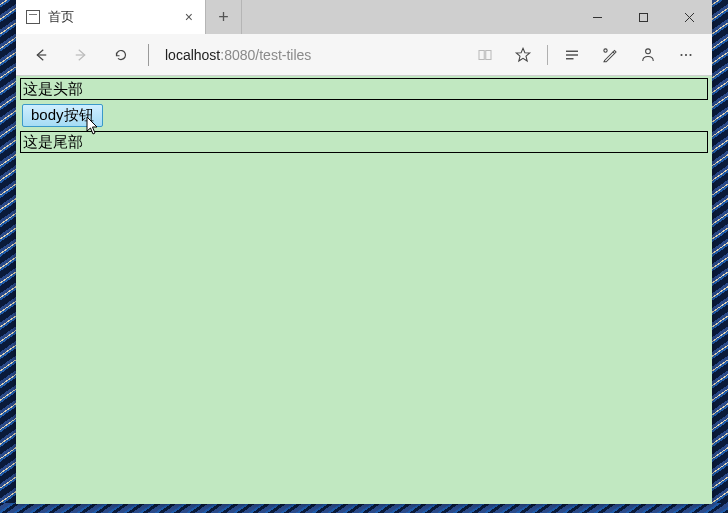 This screenshot has height=513, width=728. What do you see at coordinates (686, 55) in the screenshot?
I see `more-icon` at bounding box center [686, 55].